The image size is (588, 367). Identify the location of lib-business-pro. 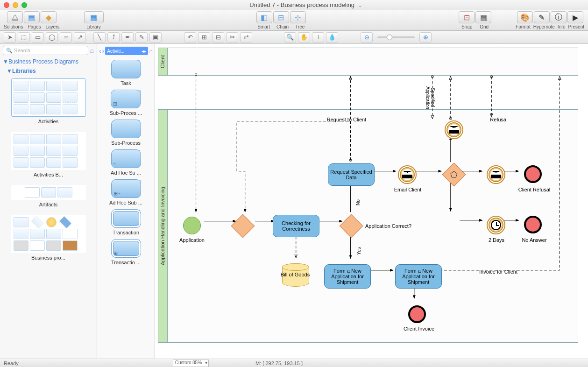
(49, 234).